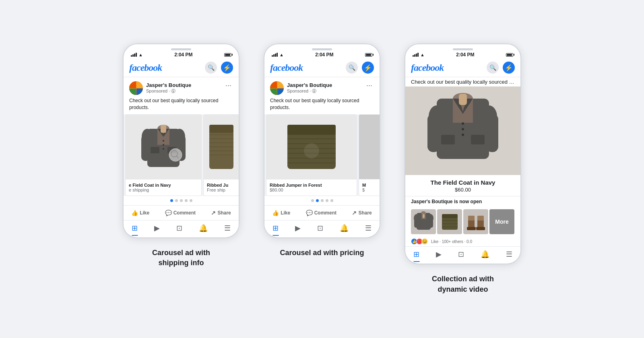 The width and height of the screenshot is (644, 338). Describe the element at coordinates (463, 201) in the screenshot. I see `collection-store-info: Jasper's Boutique is now open` at that location.